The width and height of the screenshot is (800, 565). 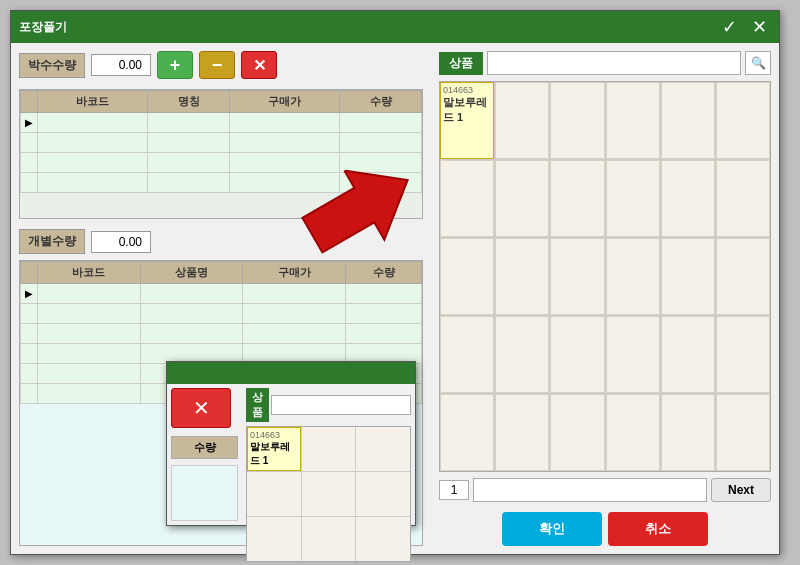 I want to click on next-button: Next, so click(x=741, y=490).